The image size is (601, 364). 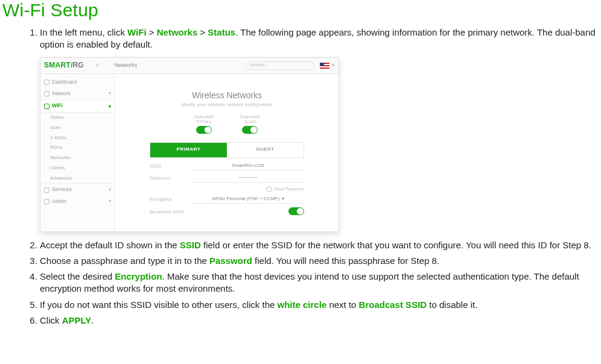 I want to click on network-icon, so click(x=47, y=94).